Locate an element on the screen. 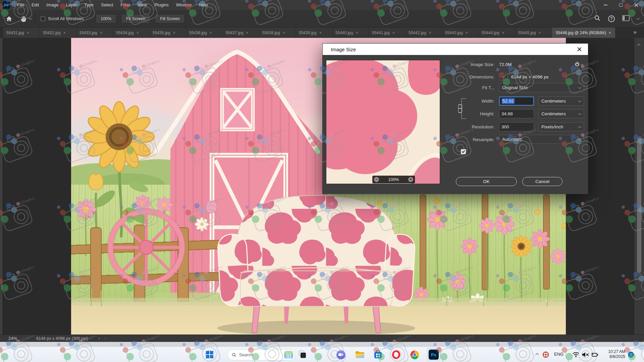 The height and width of the screenshot is (362, 644). menu-item: Type is located at coordinates (89, 5).